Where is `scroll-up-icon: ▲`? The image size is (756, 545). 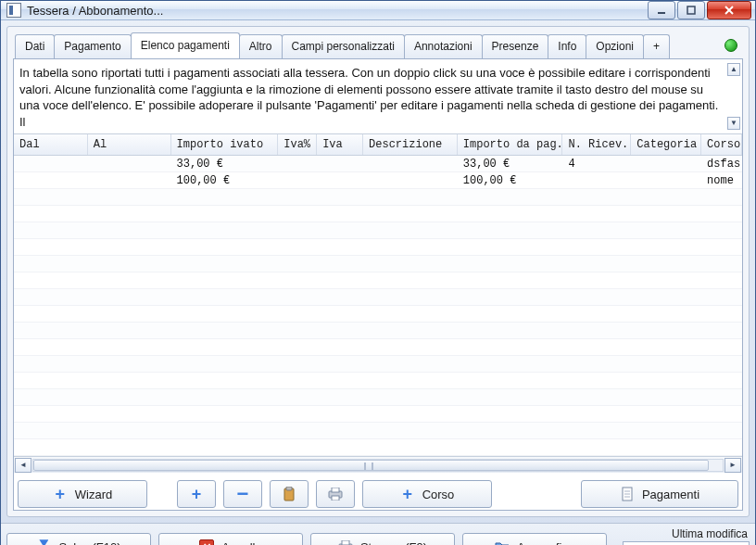 scroll-up-icon: ▲ is located at coordinates (734, 70).